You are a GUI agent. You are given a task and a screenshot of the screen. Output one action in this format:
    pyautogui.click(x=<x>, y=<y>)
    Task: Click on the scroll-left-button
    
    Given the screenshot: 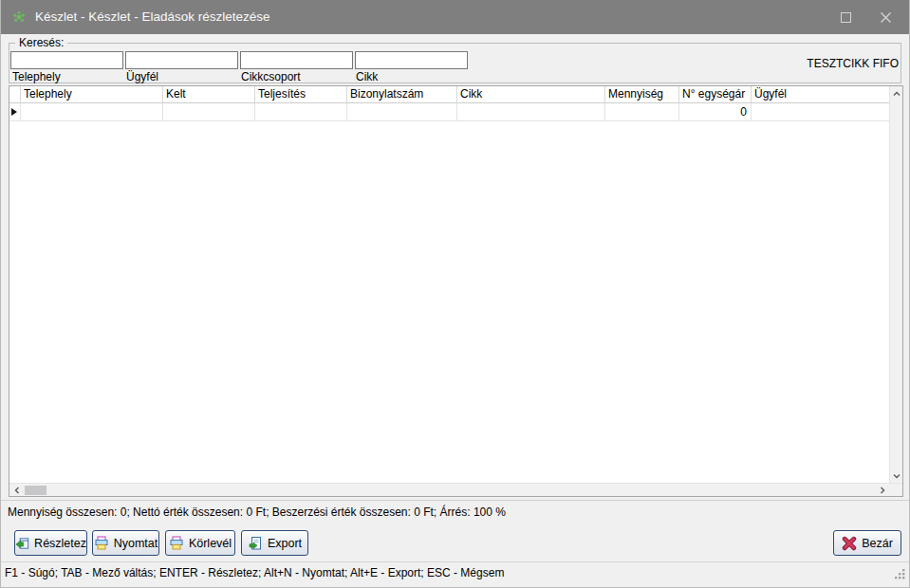 What is the action you would take?
    pyautogui.click(x=17, y=489)
    